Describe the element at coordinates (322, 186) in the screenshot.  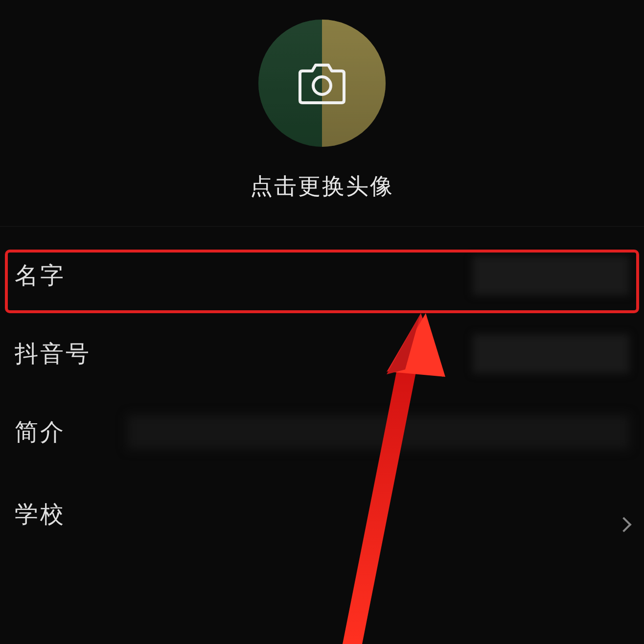
I see `avatar-change-label: 点击更换头像` at that location.